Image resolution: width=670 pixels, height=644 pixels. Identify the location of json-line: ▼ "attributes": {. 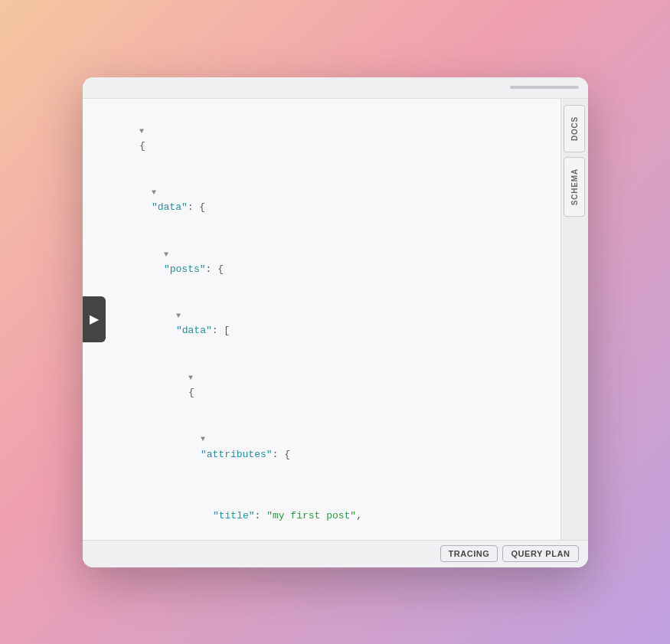
(325, 447).